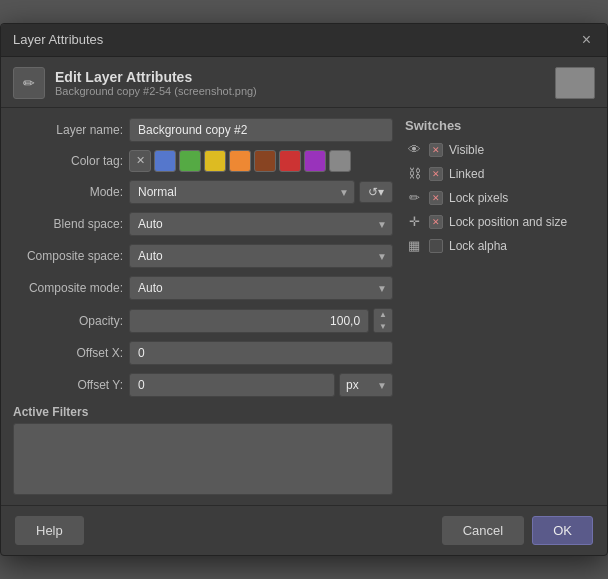 This screenshot has height=579, width=608. Describe the element at coordinates (261, 224) in the screenshot. I see `blend-space-select: Auto` at that location.